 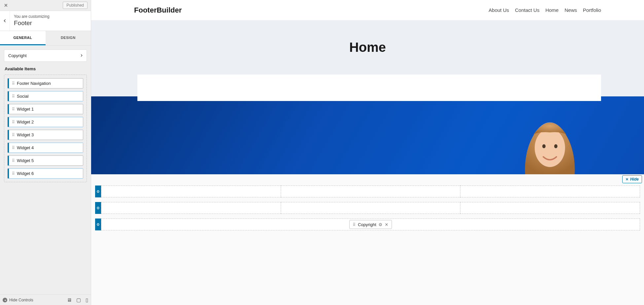 I want to click on sidebar-footer: ◂ Hide Controls 🖥 ▢ ▯, so click(x=46, y=300).